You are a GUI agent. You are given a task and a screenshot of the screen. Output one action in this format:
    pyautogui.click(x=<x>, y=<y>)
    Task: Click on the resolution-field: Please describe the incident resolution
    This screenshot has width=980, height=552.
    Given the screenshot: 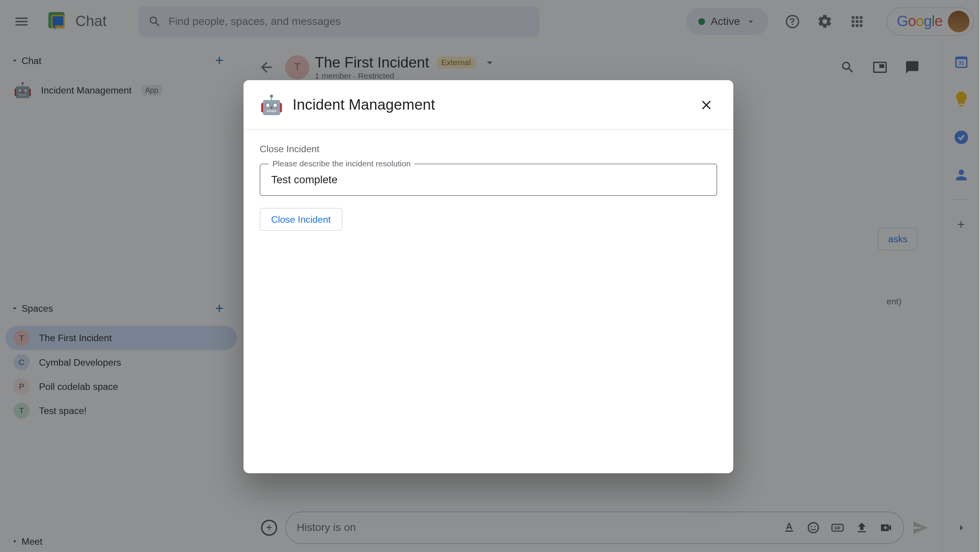 What is the action you would take?
    pyautogui.click(x=488, y=180)
    